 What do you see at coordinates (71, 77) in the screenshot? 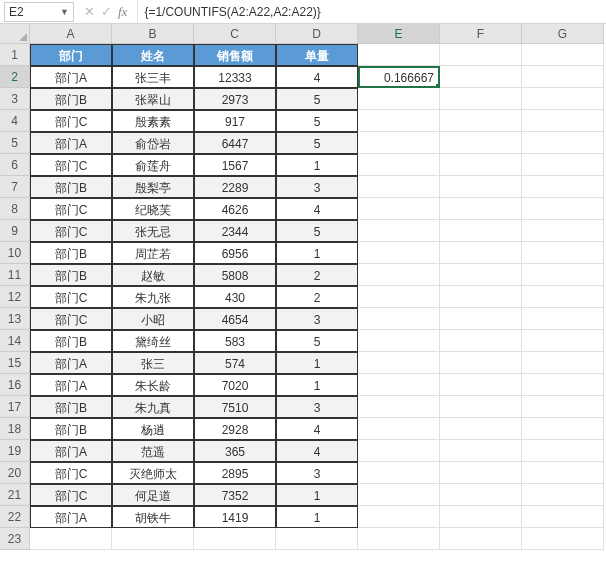
I see `cell-A2: 部门A` at bounding box center [71, 77].